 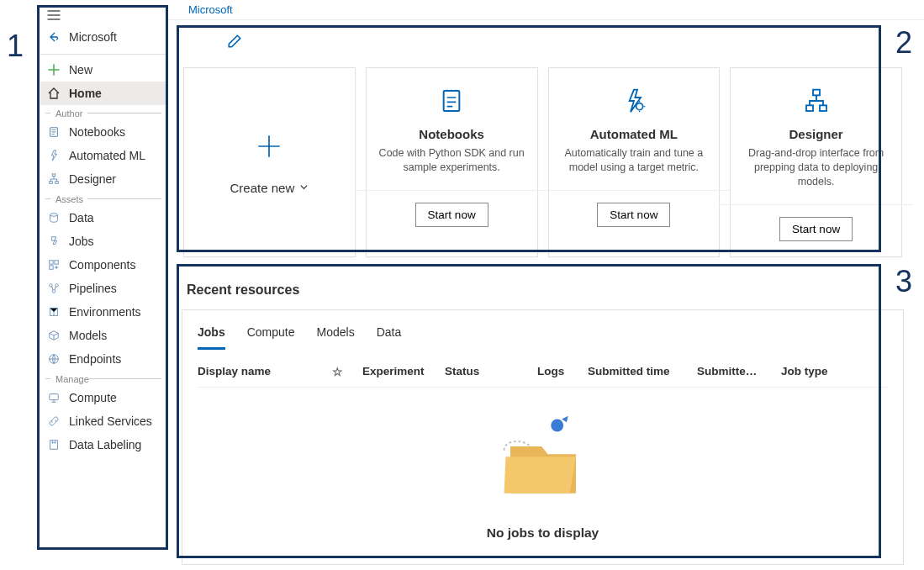 I want to click on sidebar-item-notebooks: Notebooks, so click(x=103, y=132).